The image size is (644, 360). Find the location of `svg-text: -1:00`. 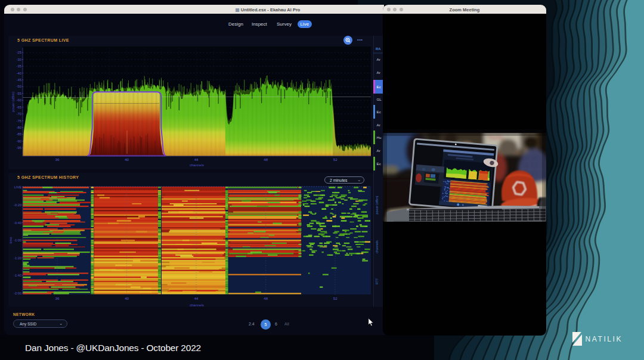

svg-text: -1:00 is located at coordinates (18, 240).